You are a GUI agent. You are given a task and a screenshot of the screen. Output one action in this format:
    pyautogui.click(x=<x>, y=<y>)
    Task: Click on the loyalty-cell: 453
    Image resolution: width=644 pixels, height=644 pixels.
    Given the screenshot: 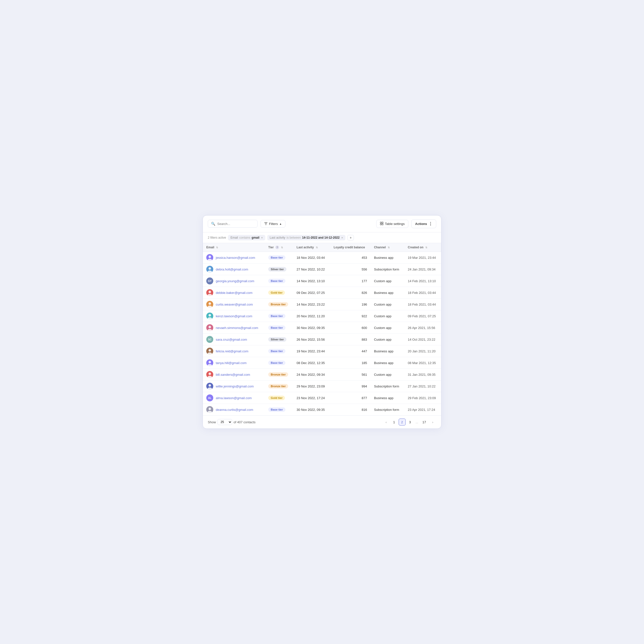 What is the action you would take?
    pyautogui.click(x=351, y=258)
    